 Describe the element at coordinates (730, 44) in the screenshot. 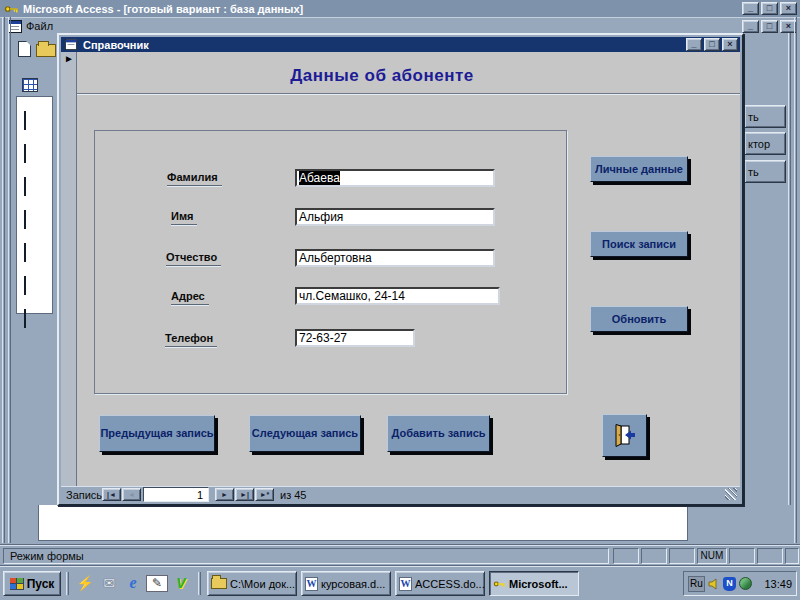

I see `form-close-button: ×` at that location.